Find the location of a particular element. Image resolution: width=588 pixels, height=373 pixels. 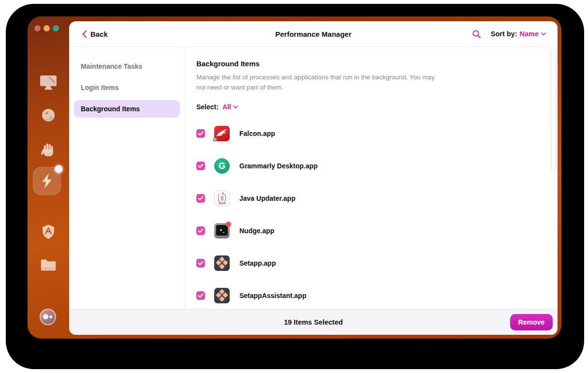

selection-status: 19 Items Selected is located at coordinates (313, 322).